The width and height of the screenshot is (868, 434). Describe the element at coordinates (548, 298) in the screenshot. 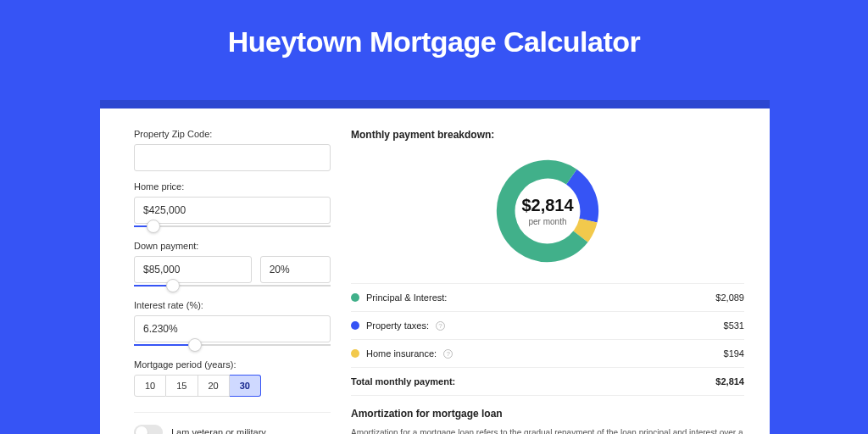

I see `breakdown-row: Principal & Interest:$2,089` at that location.